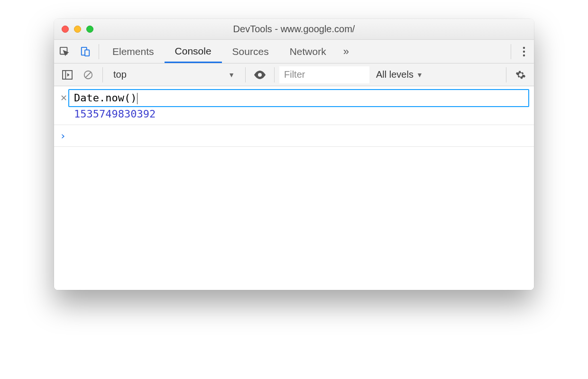 Image resolution: width=588 pixels, height=379 pixels. I want to click on clear-console-icon, so click(88, 75).